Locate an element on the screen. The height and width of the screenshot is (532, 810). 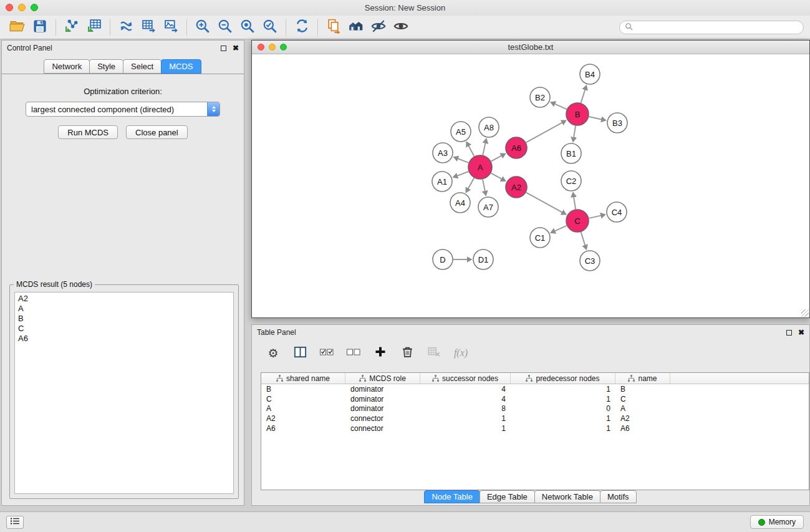
network-window-titlebar: testGlobe.txt is located at coordinates (531, 47).